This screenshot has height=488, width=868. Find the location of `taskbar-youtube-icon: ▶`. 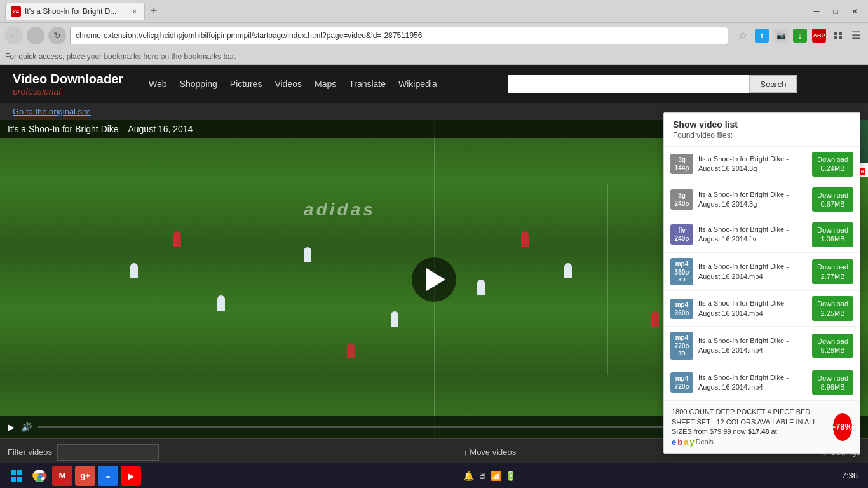

taskbar-youtube-icon: ▶ is located at coordinates (131, 476).